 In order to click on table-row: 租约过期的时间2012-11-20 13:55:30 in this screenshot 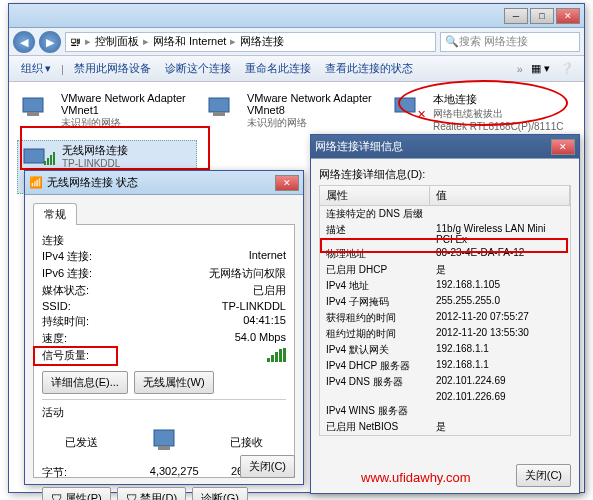, I will do `click(445, 334)`.